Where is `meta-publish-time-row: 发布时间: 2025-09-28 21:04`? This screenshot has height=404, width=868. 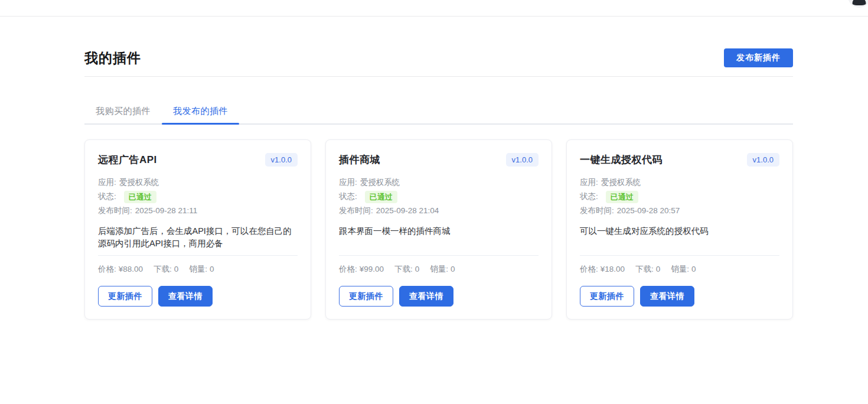 meta-publish-time-row: 发布时间: 2025-09-28 21:04 is located at coordinates (439, 211).